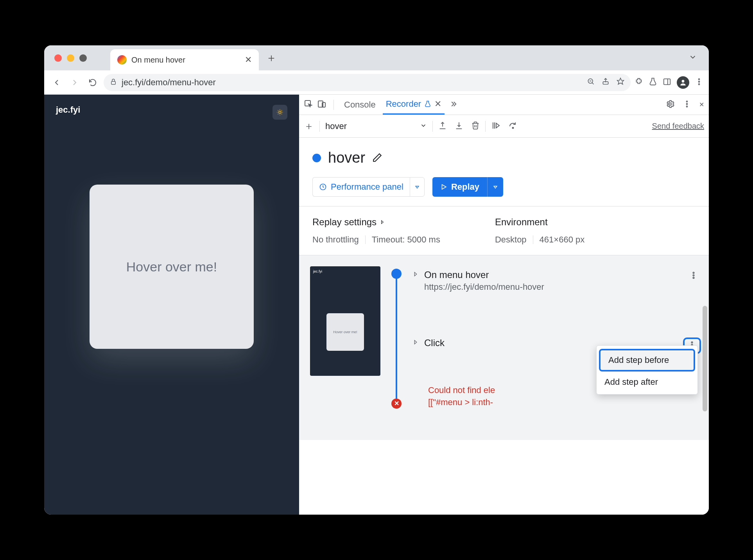  I want to click on browser-actions, so click(669, 83).